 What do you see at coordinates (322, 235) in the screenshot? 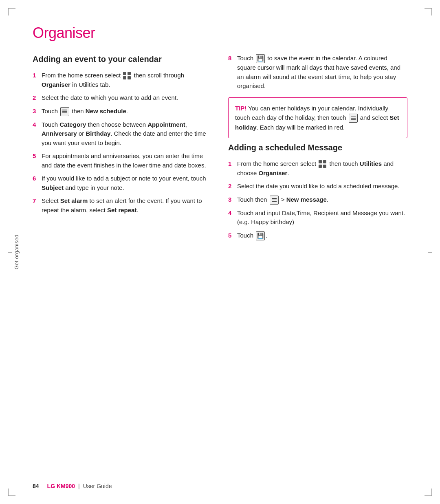
I see `step-content: Touch 💾.` at bounding box center [322, 235].